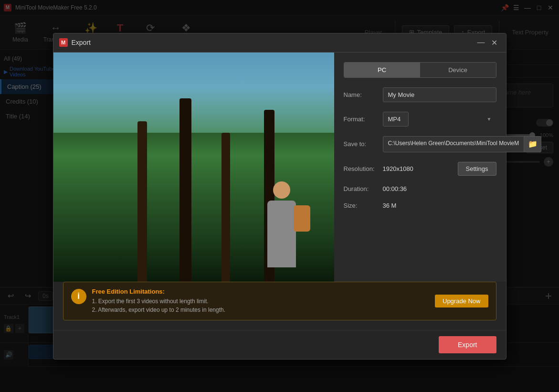  I want to click on warning-icon: i, so click(79, 297).